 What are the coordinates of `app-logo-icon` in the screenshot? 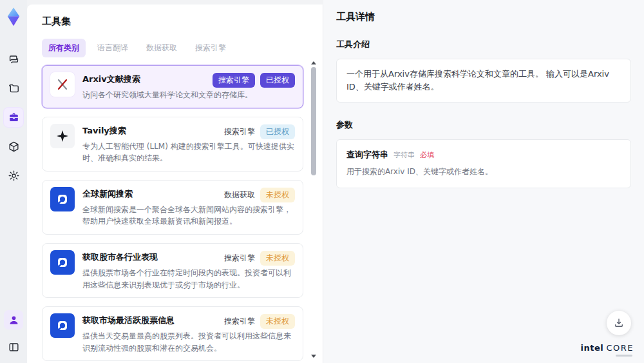 It's located at (14, 17).